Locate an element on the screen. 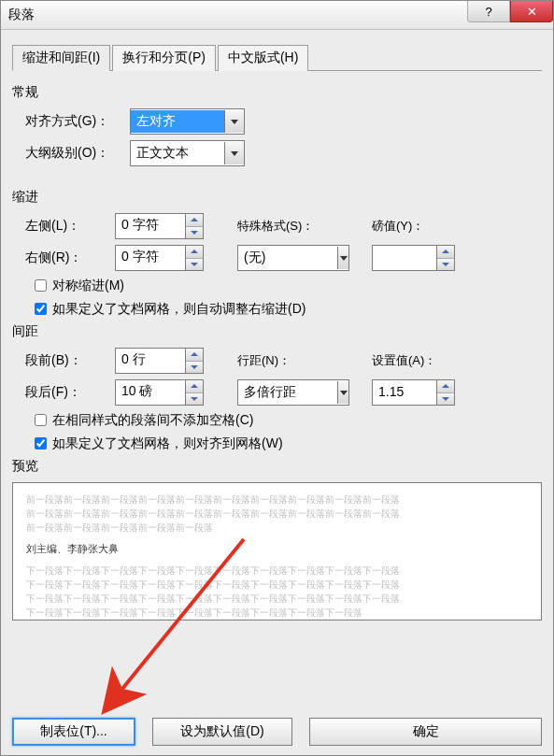 The height and width of the screenshot is (756, 554). at-label: 设置值(A)： is located at coordinates (404, 361).